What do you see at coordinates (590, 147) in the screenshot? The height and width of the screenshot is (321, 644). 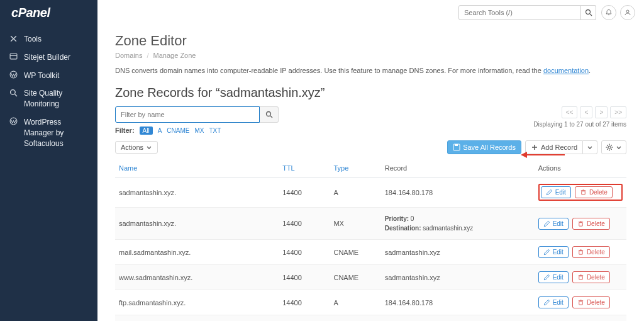 I see `add-record-dropdown` at bounding box center [590, 147].